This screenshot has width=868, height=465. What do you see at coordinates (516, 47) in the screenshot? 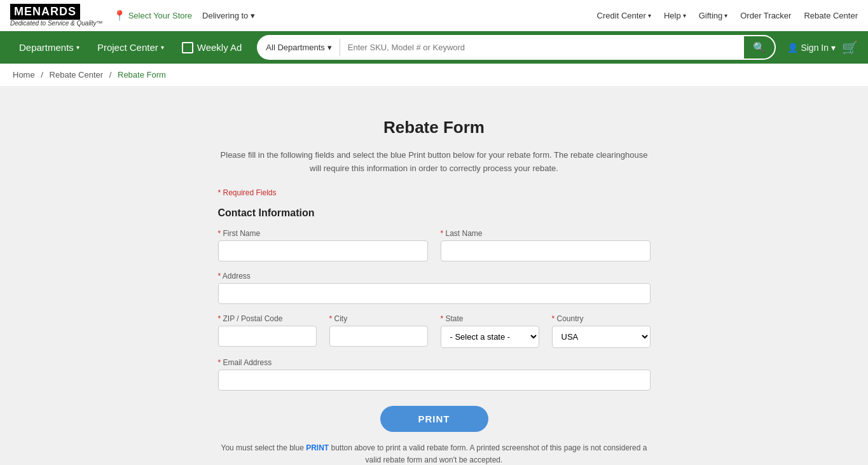
I see `search-bar: All Departments ▾ 🔍` at bounding box center [516, 47].